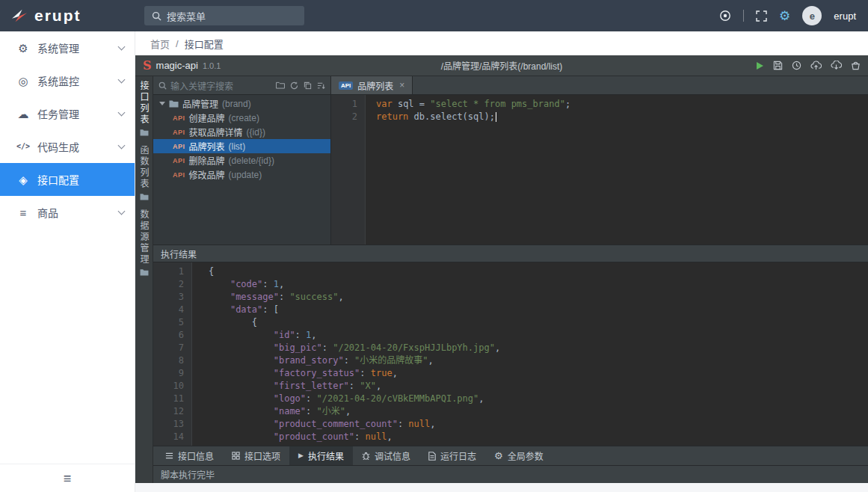  I want to click on bug-icon, so click(366, 456).